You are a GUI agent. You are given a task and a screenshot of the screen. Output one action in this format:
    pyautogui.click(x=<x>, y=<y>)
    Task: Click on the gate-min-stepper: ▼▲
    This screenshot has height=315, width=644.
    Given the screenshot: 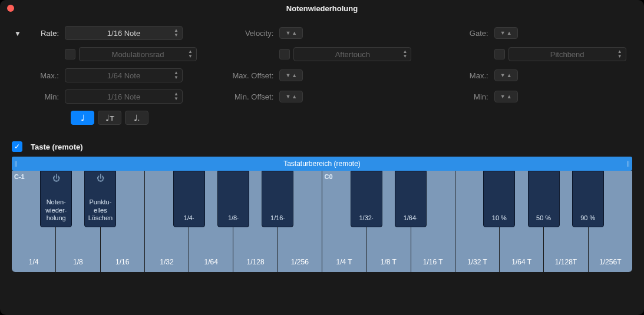 What is the action you would take?
    pyautogui.click(x=506, y=97)
    